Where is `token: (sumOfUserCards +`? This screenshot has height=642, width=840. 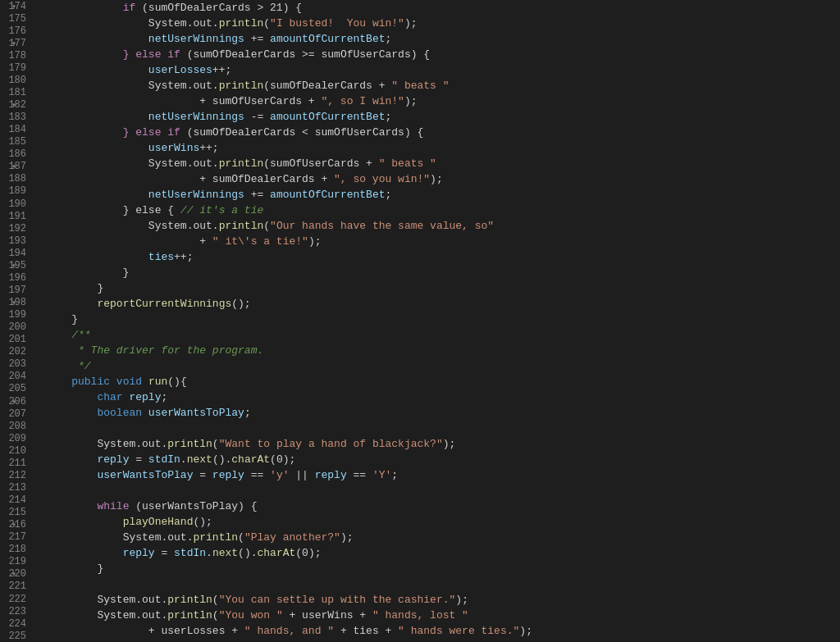
token: (sumOfUserCards + is located at coordinates (321, 164).